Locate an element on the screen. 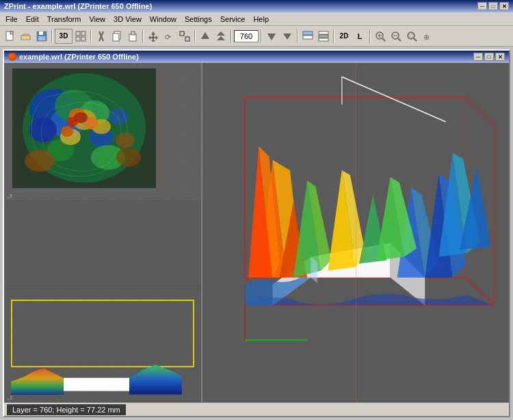 This screenshot has height=420, width=513. window-icon is located at coordinates (12, 57).